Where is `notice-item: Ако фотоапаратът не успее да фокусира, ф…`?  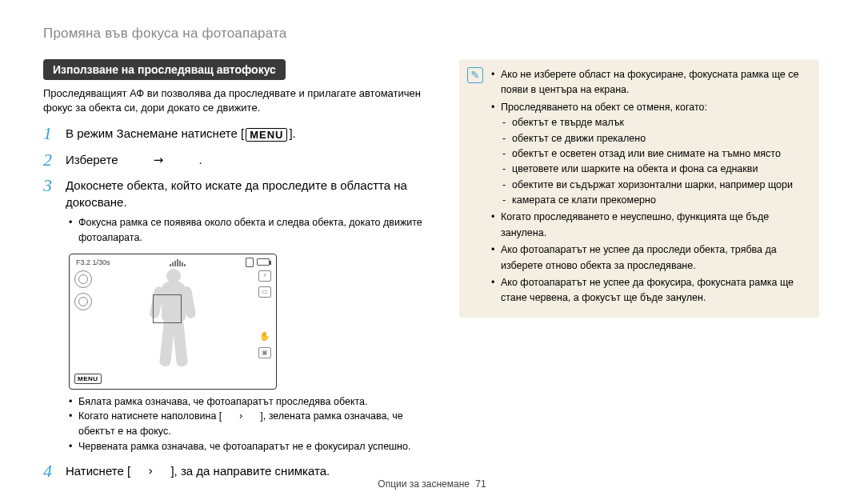 notice-item: Ако фотоапаратът не успее да фокусира, ф… is located at coordinates (650, 291).